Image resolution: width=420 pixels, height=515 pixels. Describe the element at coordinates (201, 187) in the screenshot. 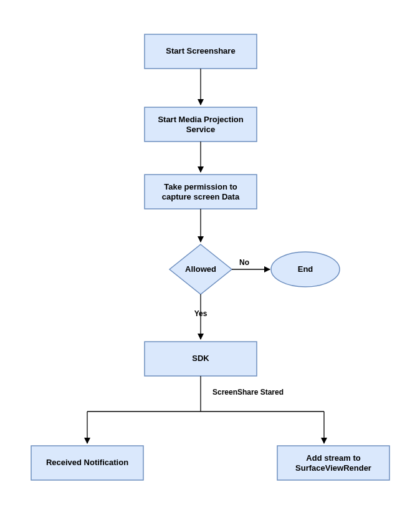

I see `node-perm-label1: Take permission to` at that location.